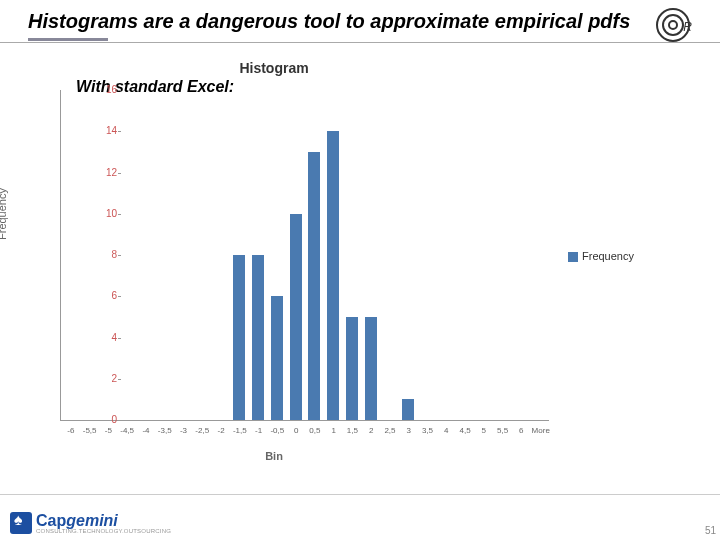  I want to click on x-tick-label: 5,5, so click(502, 430).